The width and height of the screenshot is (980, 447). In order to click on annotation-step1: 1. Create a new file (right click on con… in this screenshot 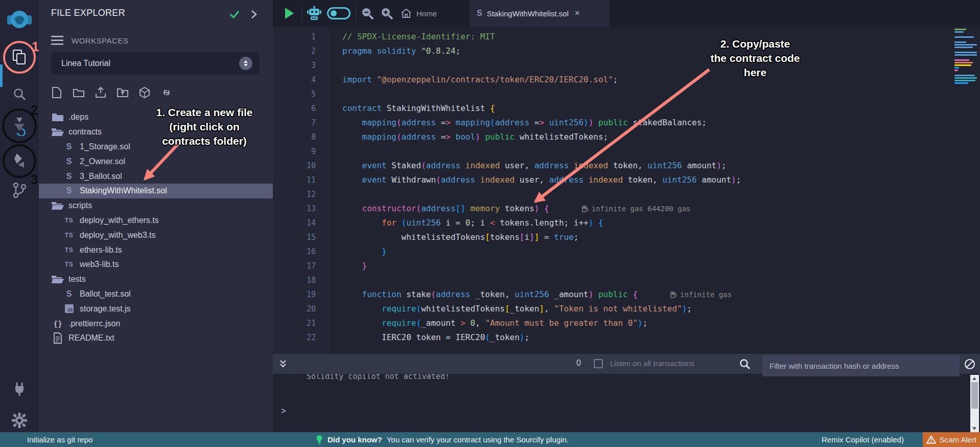, I will do `click(204, 127)`.